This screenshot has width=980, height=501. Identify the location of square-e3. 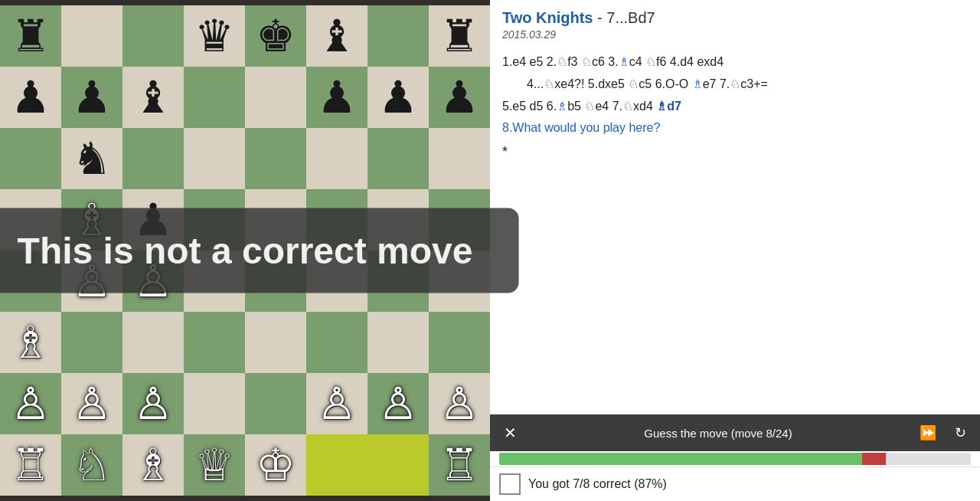
(276, 342).